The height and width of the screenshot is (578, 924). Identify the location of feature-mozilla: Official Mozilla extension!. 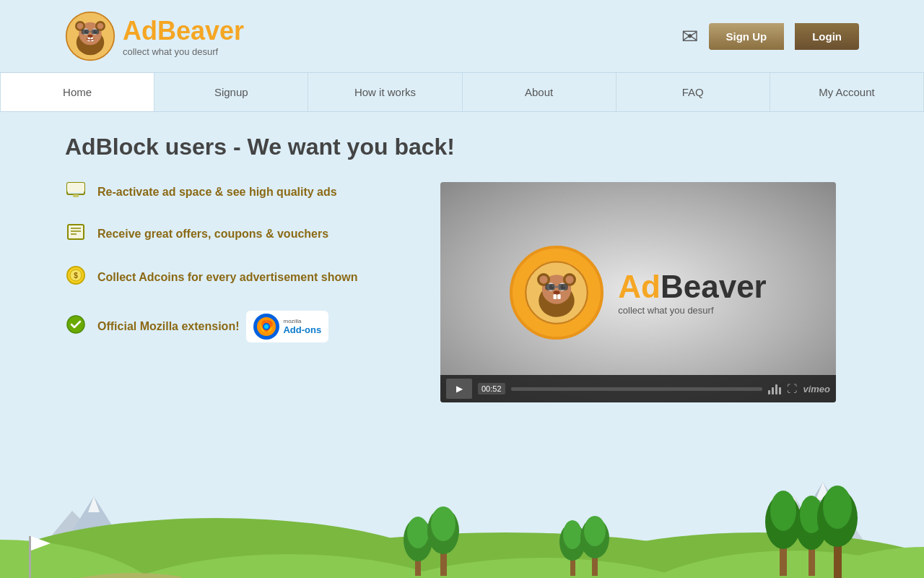
(238, 327).